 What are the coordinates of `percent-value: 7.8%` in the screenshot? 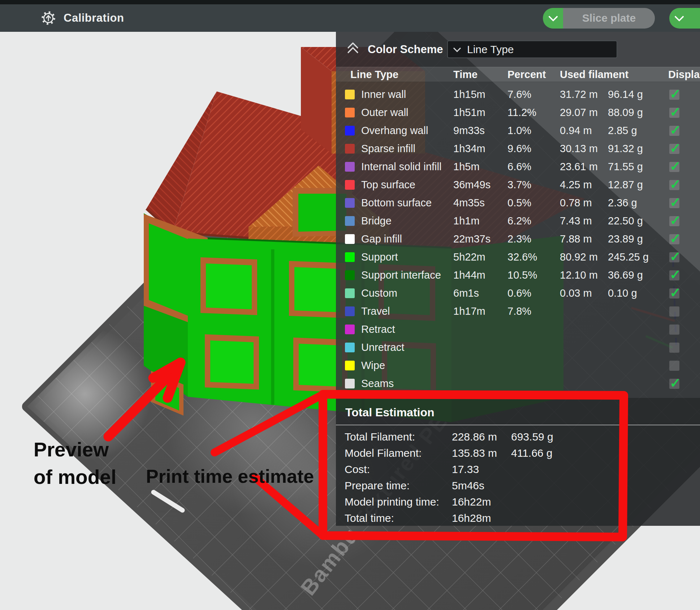 It's located at (519, 312).